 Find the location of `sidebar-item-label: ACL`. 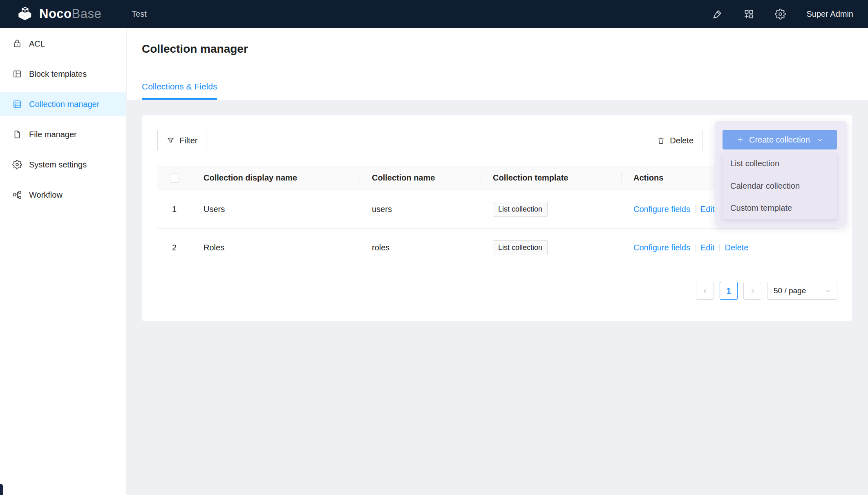

sidebar-item-label: ACL is located at coordinates (37, 44).